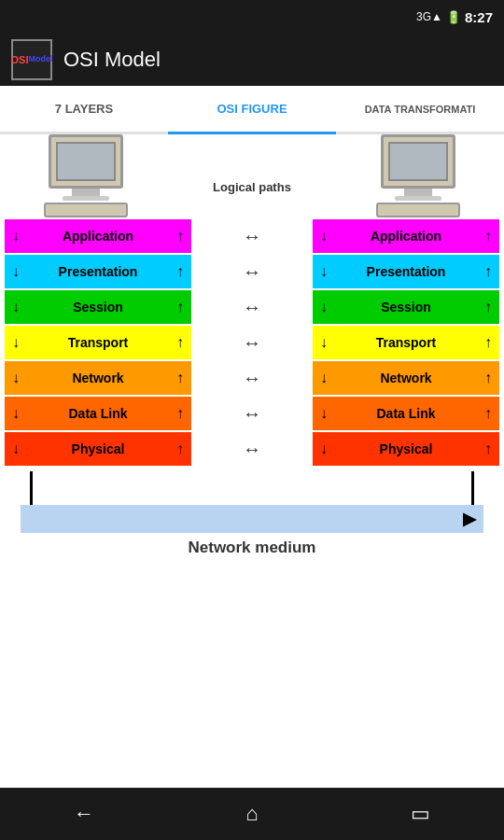 Image resolution: width=504 pixels, height=840 pixels. Describe the element at coordinates (180, 378) in the screenshot. I see `up-arrow-network-left: ↑` at that location.